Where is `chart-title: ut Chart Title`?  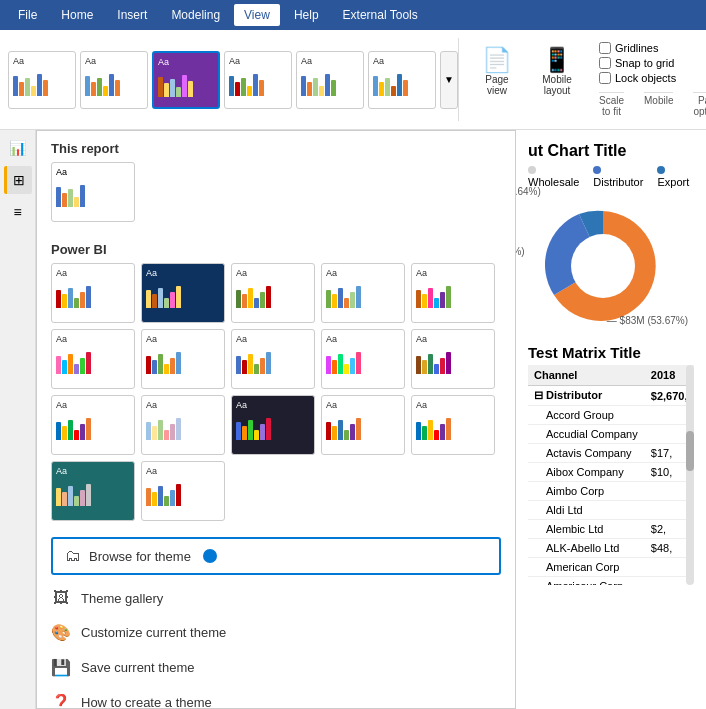 chart-title: ut Chart Title is located at coordinates (611, 151).